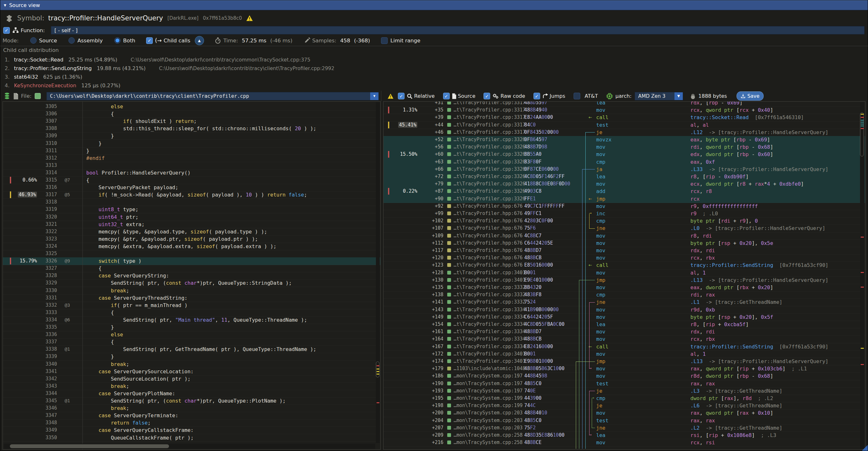 The image size is (868, 451). What do you see at coordinates (192, 394) in the screenshot?
I see `source-row: 3344case ServerQueryPlotName:` at bounding box center [192, 394].